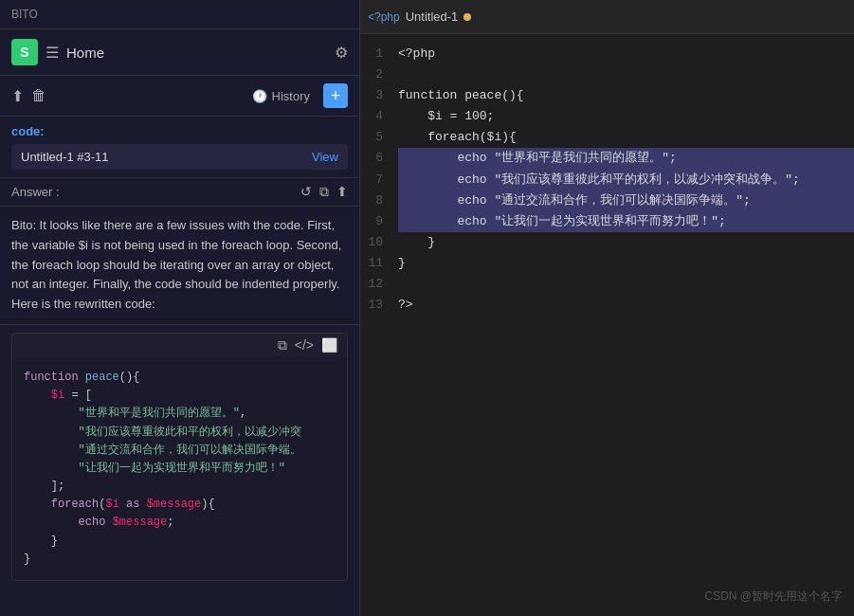 Image resolution: width=854 pixels, height=616 pixels. I want to click on table-row: 1<?php, so click(607, 54).